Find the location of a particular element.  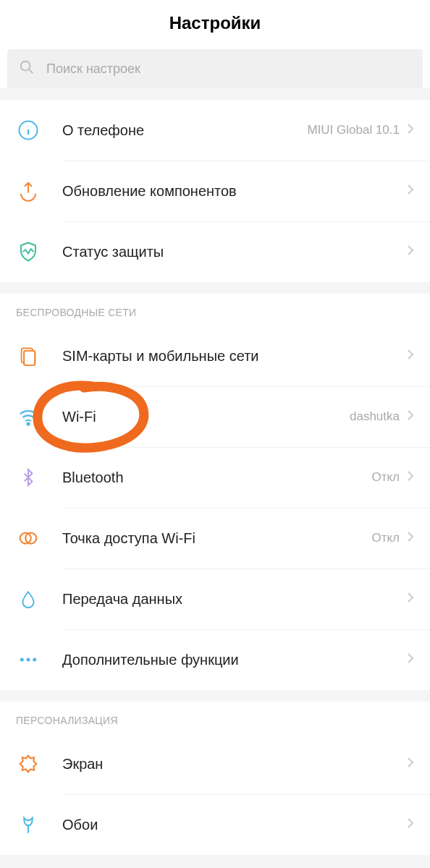

row-label: Обои is located at coordinates (235, 825).